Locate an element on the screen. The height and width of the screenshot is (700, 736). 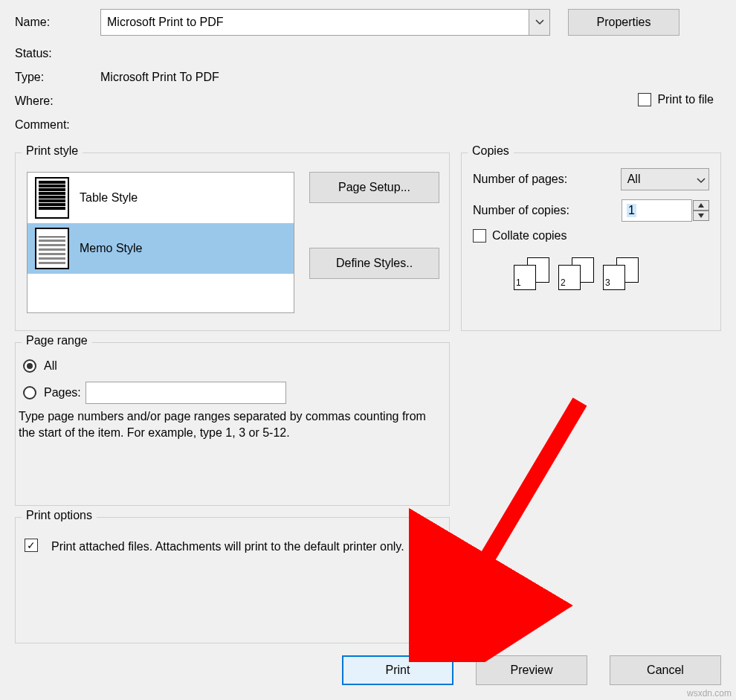
copies-spinner is located at coordinates (701, 211).